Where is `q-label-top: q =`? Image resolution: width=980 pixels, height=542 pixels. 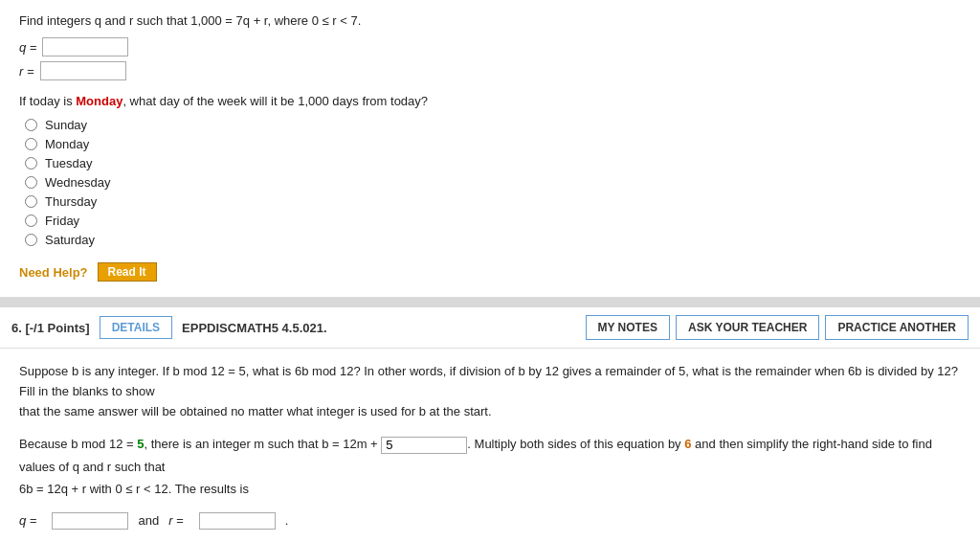
q-label-top: q = is located at coordinates (28, 48).